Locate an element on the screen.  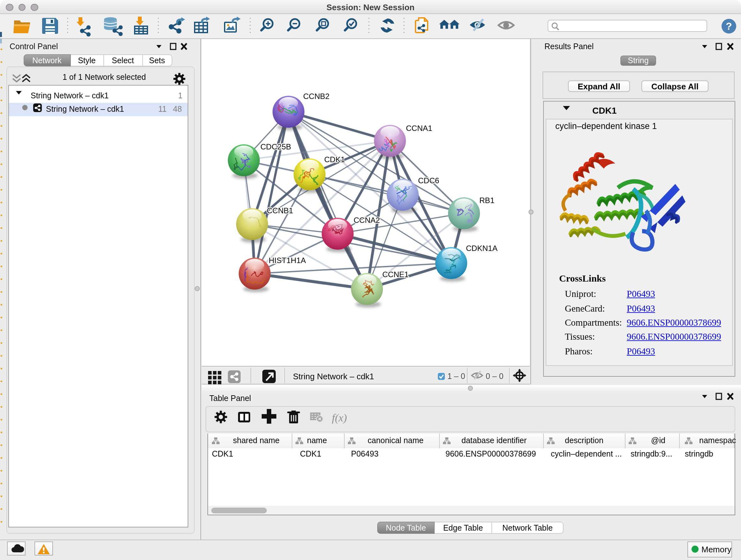
svg-text: CCNB1 is located at coordinates (280, 210).